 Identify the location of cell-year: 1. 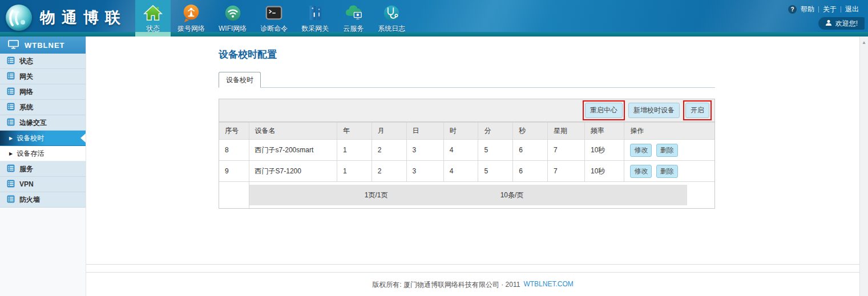
(355, 171).